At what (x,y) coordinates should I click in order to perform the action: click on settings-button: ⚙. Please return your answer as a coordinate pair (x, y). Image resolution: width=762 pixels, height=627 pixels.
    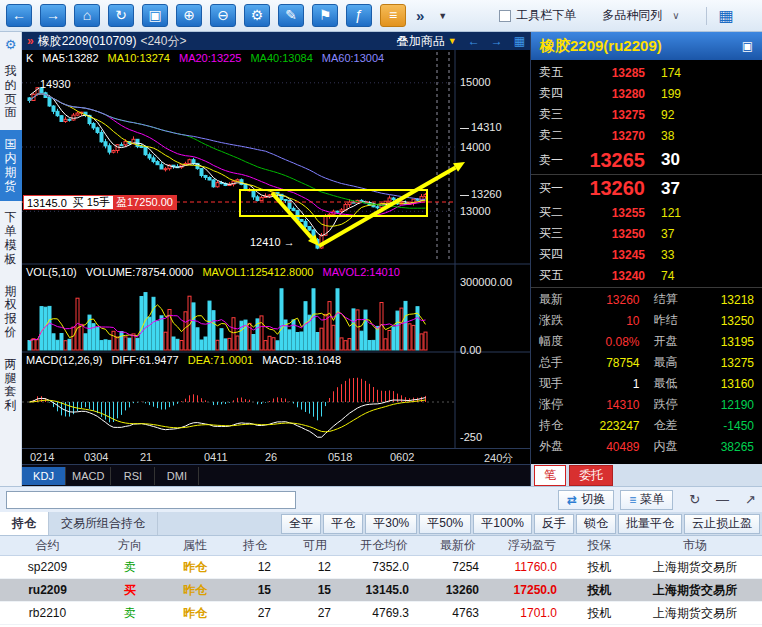
    Looking at the image, I should click on (257, 16).